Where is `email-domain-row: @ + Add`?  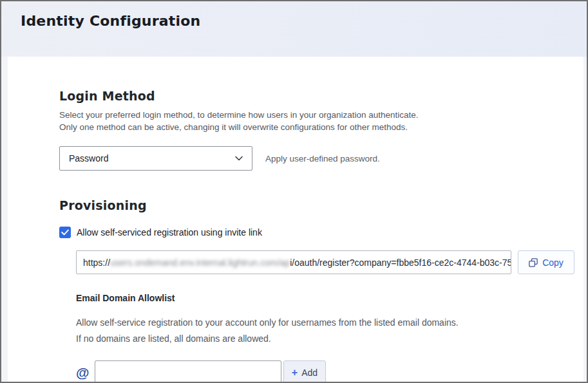 email-domain-row: @ + Add is located at coordinates (330, 372).